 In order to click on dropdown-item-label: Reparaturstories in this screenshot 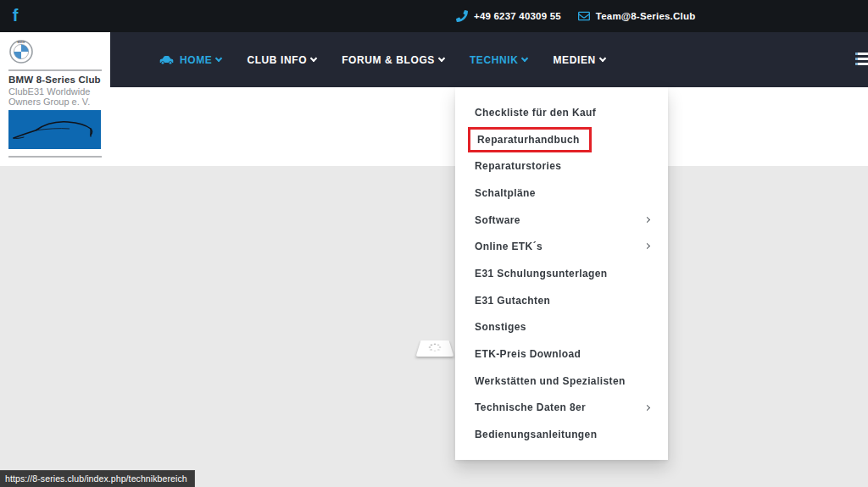, I will do `click(518, 166)`.